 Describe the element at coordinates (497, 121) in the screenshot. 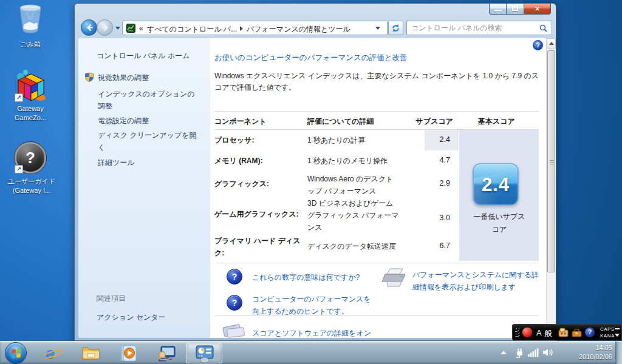

I see `column-header-base-score: 基本スコア` at that location.